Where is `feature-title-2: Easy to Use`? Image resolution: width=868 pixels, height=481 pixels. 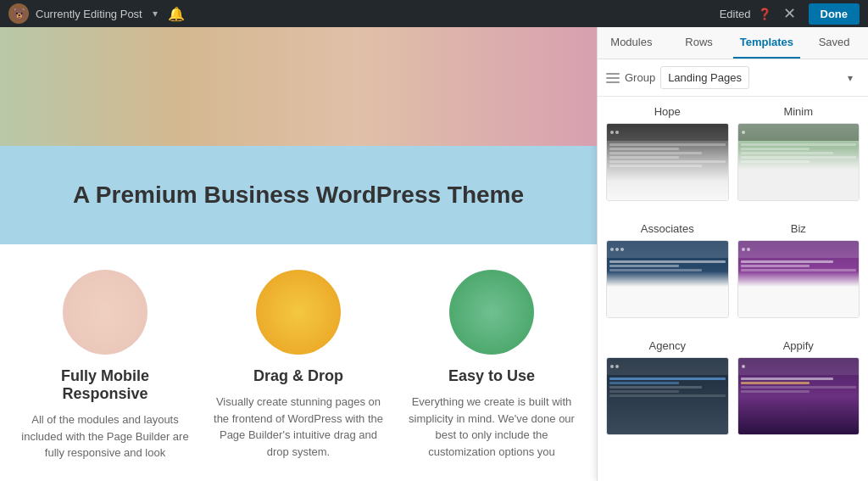 feature-title-2: Easy to Use is located at coordinates (492, 377).